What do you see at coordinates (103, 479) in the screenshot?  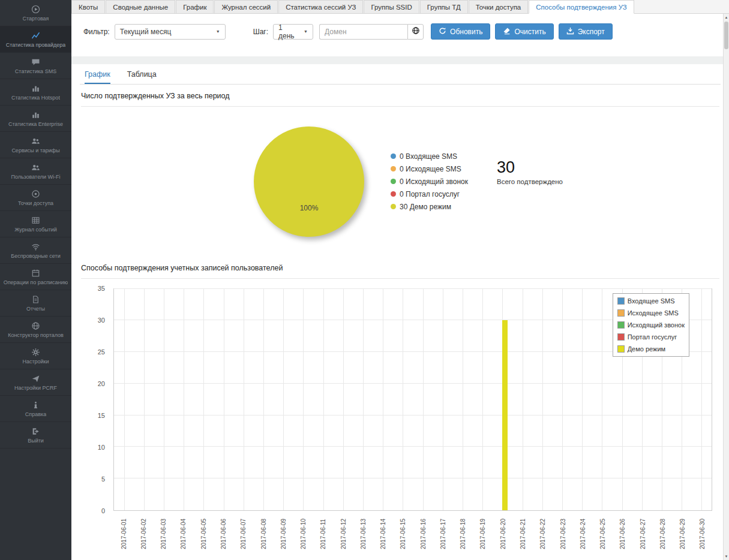 I see `y-tick-label: 5` at bounding box center [103, 479].